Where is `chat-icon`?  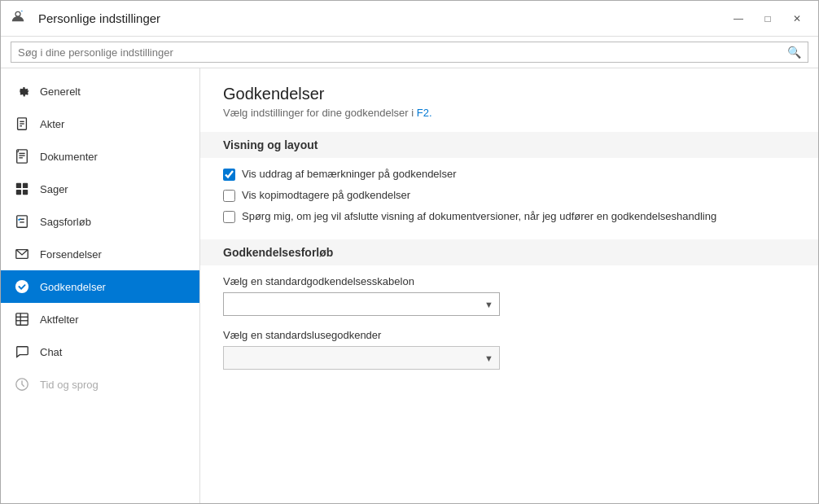 chat-icon is located at coordinates (22, 352).